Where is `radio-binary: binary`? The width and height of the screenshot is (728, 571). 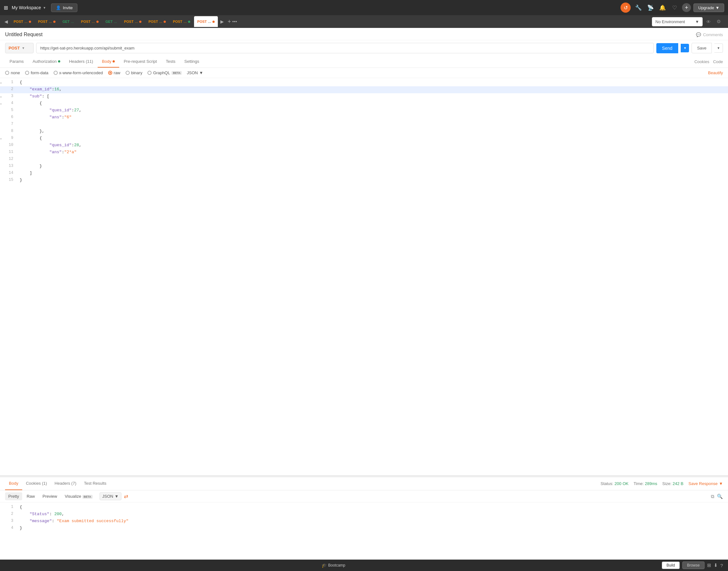
radio-binary: binary is located at coordinates (134, 73).